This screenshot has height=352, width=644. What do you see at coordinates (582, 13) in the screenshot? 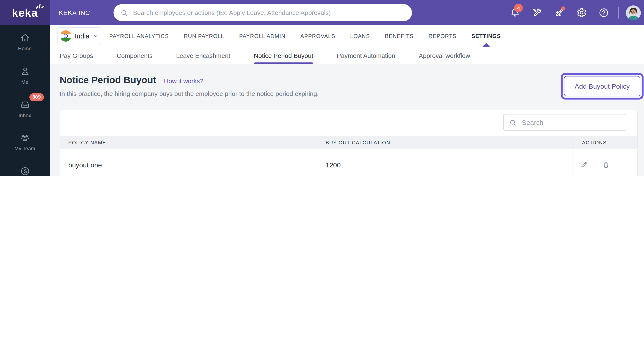
I see `settings-button` at bounding box center [582, 13].